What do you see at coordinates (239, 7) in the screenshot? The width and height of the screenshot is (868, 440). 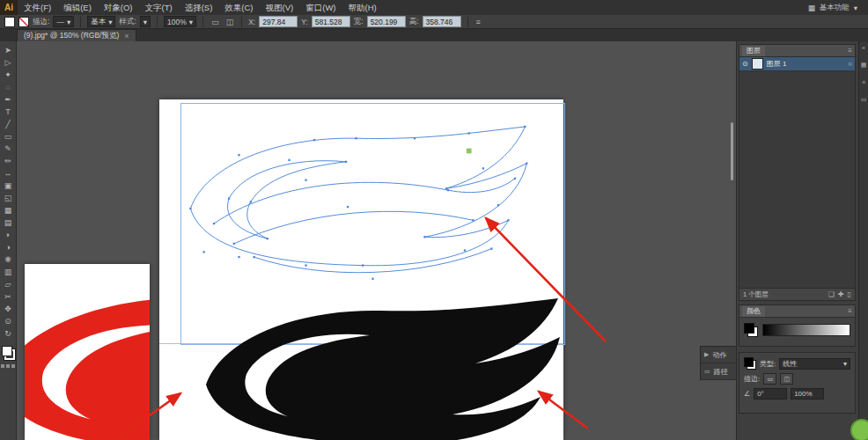 I see `menu-item-effect: 效果(C)` at bounding box center [239, 7].